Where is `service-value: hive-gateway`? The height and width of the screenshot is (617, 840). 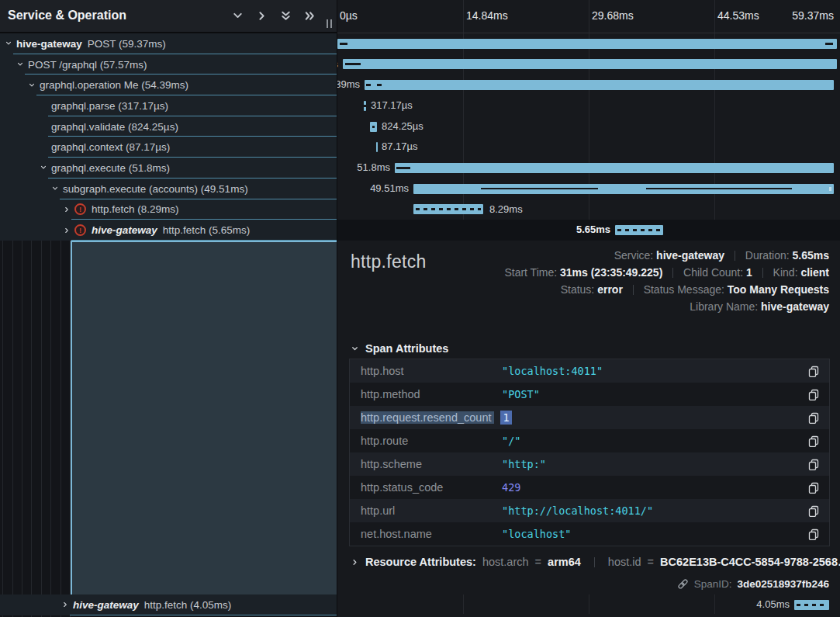 service-value: hive-gateway is located at coordinates (690, 255).